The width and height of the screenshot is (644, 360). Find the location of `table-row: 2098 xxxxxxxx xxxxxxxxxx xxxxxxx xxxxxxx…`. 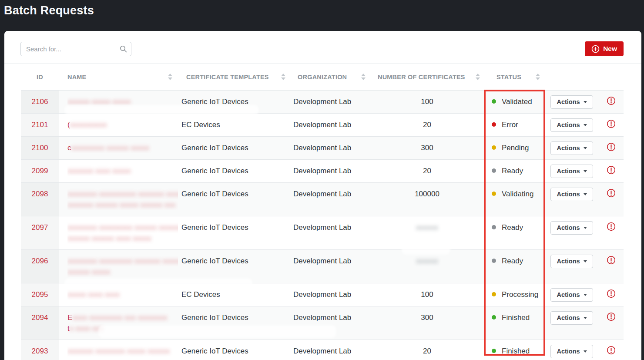

table-row: 2098 xxxxxxxx xxxxxxxxxx xxxxxxx xxxxxxx… is located at coordinates (322, 199).